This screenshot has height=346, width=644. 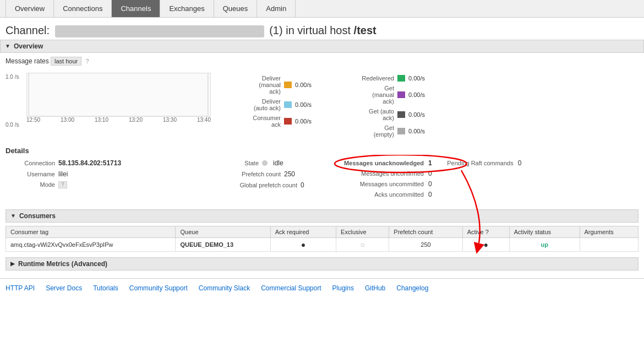 What do you see at coordinates (101, 120) in the screenshot?
I see `x-label-2: 13:10` at bounding box center [101, 120].